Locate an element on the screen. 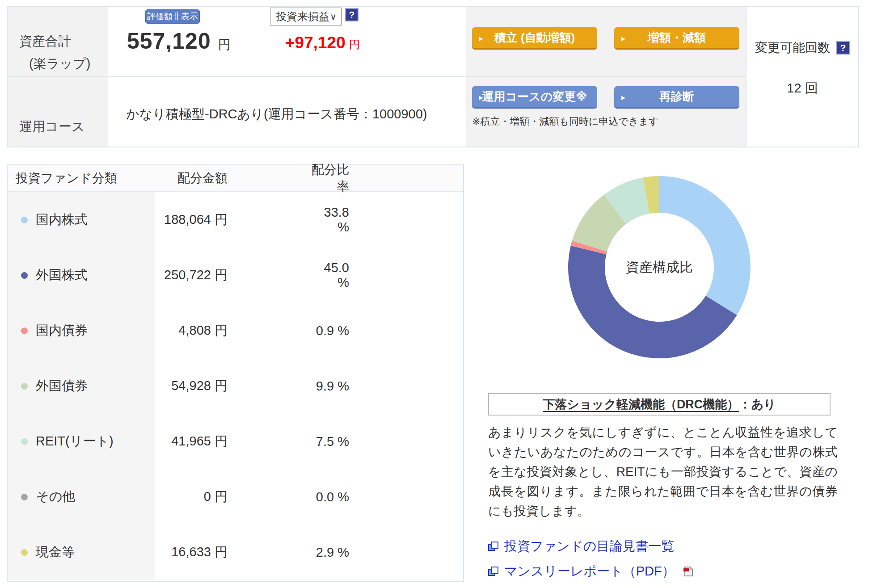  change-count-panel: 変更可能回数 ? 12 回 is located at coordinates (802, 77).